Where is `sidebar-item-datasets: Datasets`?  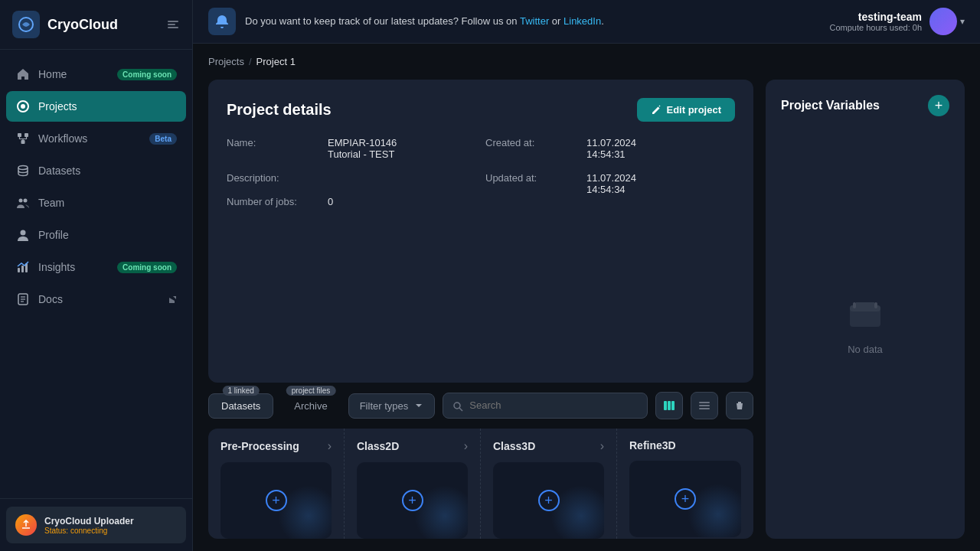 sidebar-item-datasets: Datasets is located at coordinates (96, 171).